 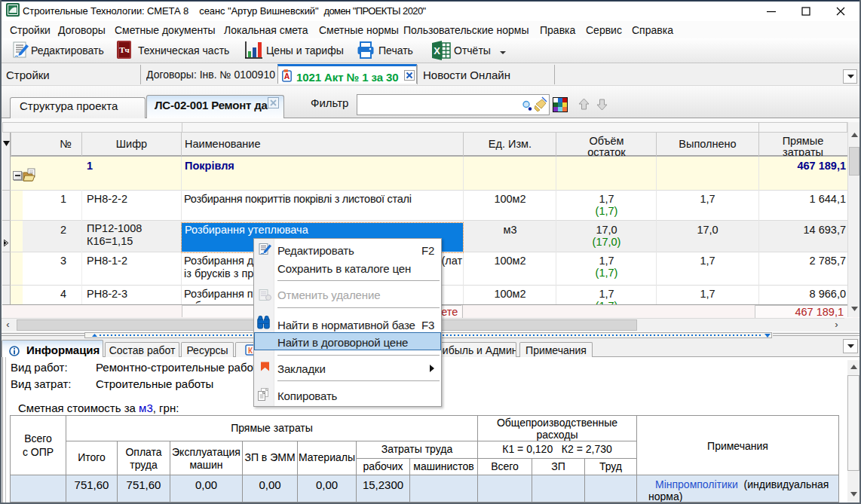 What do you see at coordinates (124, 50) in the screenshot?
I see `svg-text: Тч` at bounding box center [124, 50].